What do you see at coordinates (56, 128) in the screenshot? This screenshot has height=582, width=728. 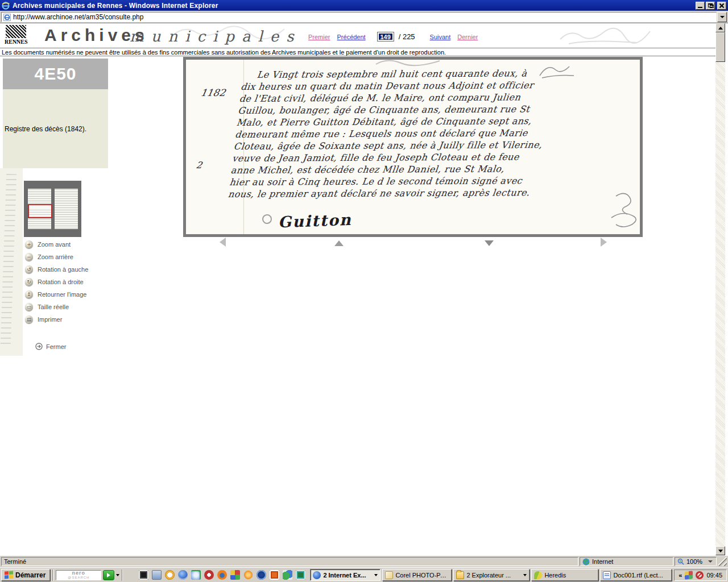 I see `register-description-panel: Registre des décès (1842).` at bounding box center [56, 128].